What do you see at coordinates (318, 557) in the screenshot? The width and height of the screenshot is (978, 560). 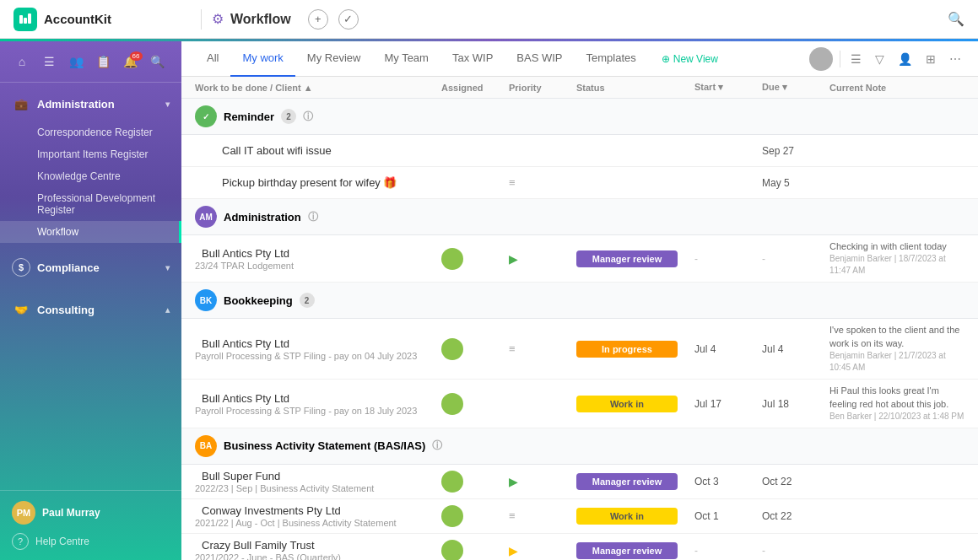 I see `task-sub: 2021/2022 - June - BAS (Quarterly)` at bounding box center [318, 557].